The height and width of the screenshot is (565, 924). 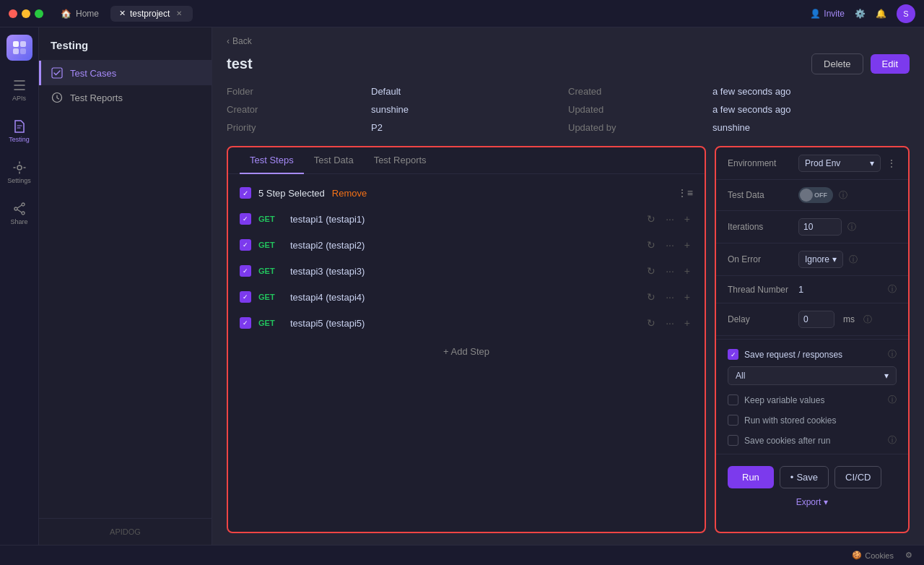 What do you see at coordinates (19, 90) in the screenshot?
I see `sidebar-item-apis: APIs` at bounding box center [19, 90].